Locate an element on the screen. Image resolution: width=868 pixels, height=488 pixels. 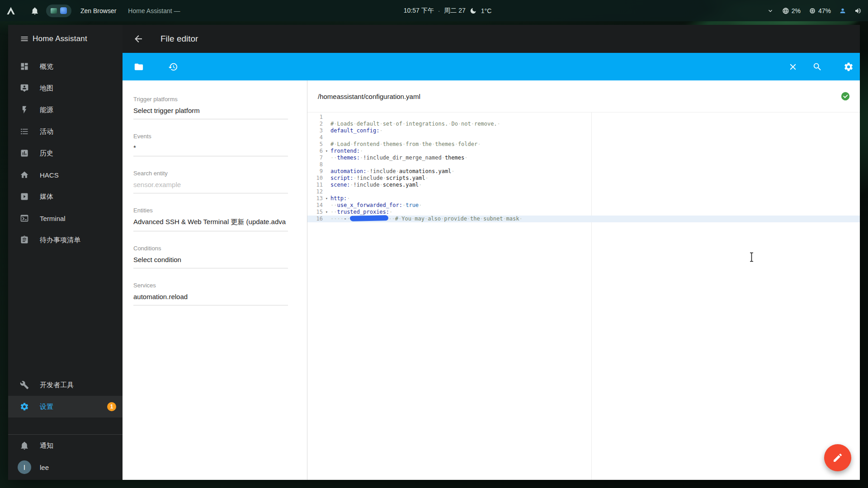
file-editor-toolbar is located at coordinates (491, 67).